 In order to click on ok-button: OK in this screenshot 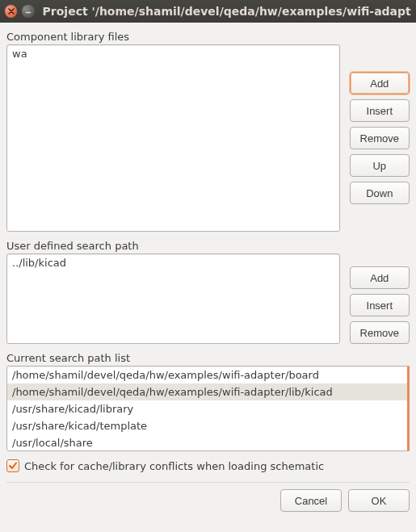, I will do `click(379, 501)`.